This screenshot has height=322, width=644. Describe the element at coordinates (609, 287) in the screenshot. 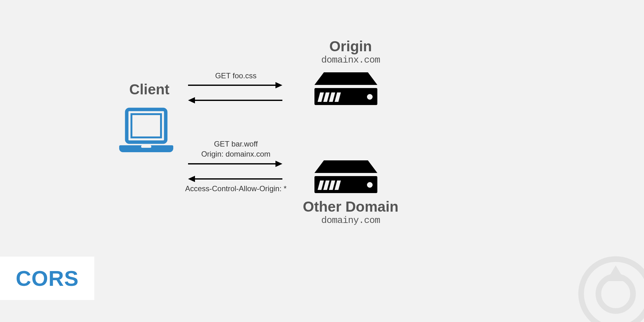

I see `watermark-logo` at that location.